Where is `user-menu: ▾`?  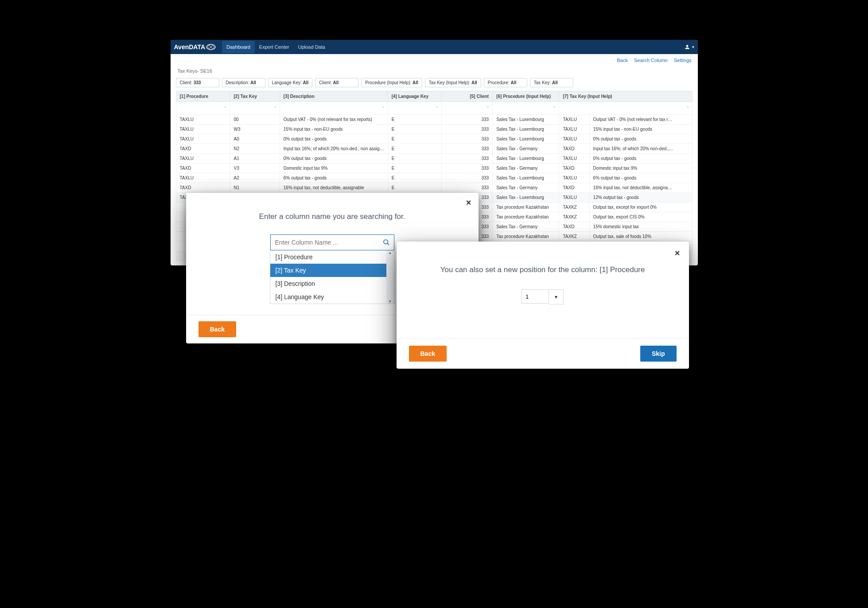 user-menu: ▾ is located at coordinates (689, 47).